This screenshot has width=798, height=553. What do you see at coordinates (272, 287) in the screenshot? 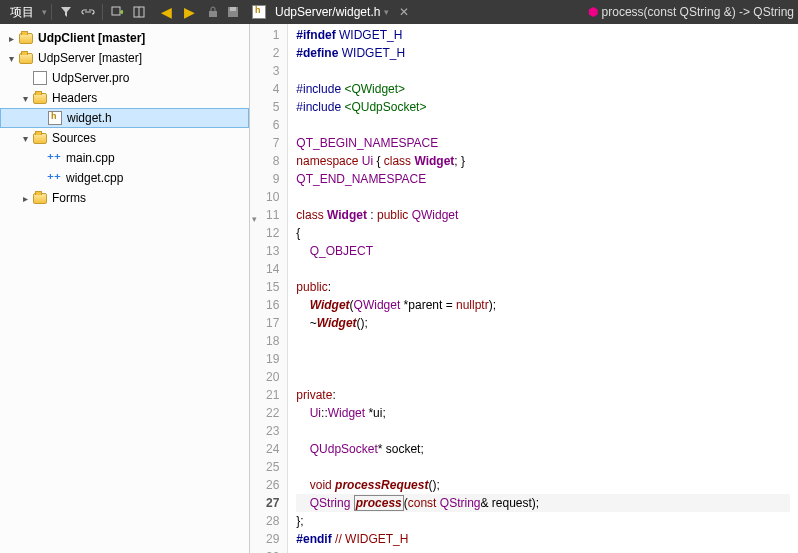
I see `line-number: 15` at bounding box center [272, 287].